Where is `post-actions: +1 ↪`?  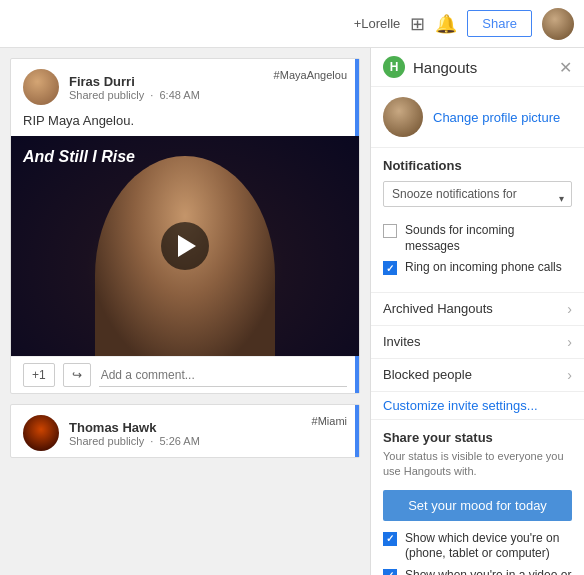
post-actions: +1 ↪ is located at coordinates (185, 374).